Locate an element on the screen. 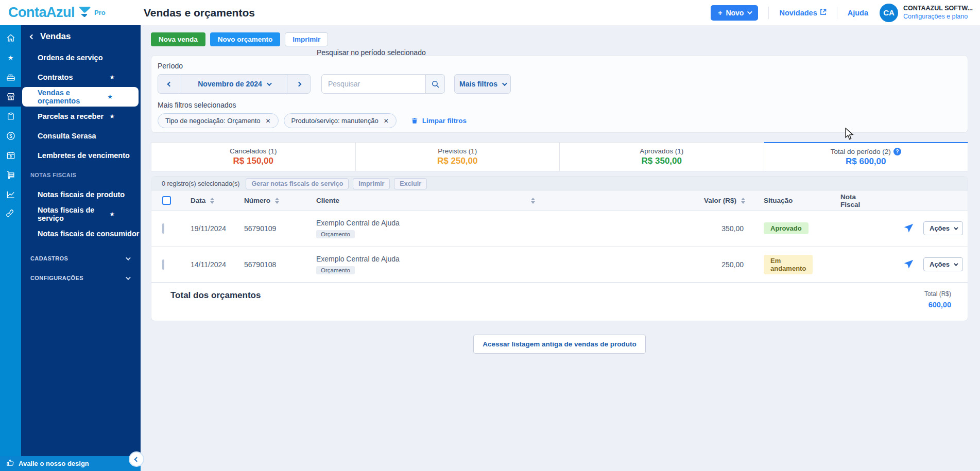 The height and width of the screenshot is (471, 980). old-list-button: Acessar listagem antiga de vendas de pro… is located at coordinates (559, 344).